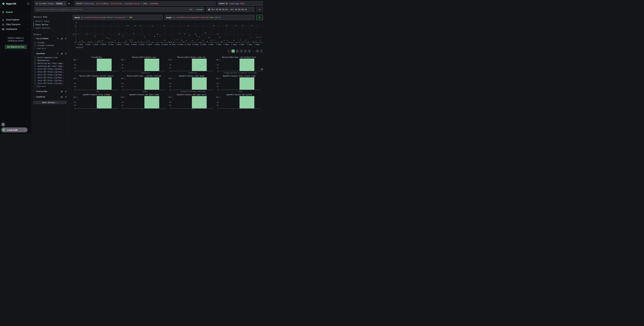 This screenshot has width=644, height=326. Describe the element at coordinates (237, 51) in the screenshot. I see `page-button-2: 2` at that location.